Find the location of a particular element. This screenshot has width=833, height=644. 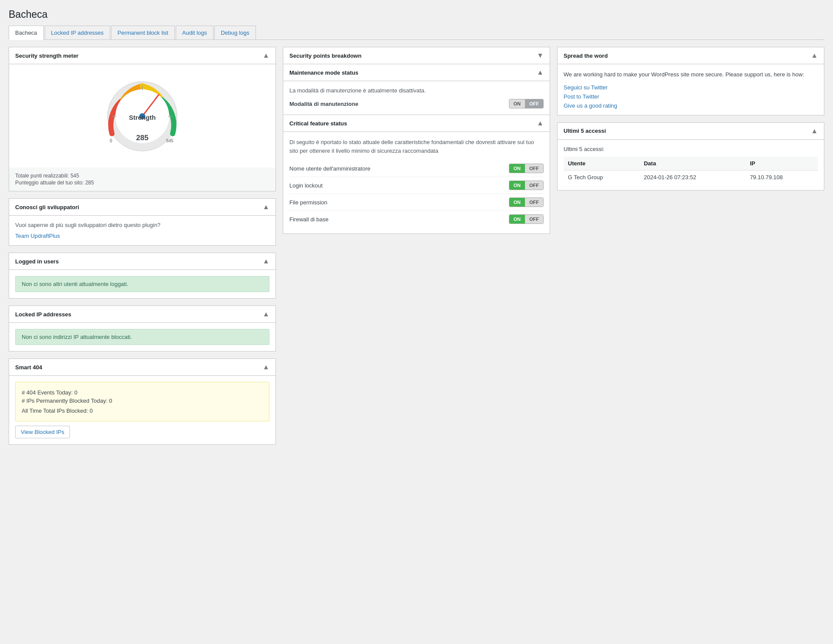

toggle-on-lockout: ON is located at coordinates (517, 185).